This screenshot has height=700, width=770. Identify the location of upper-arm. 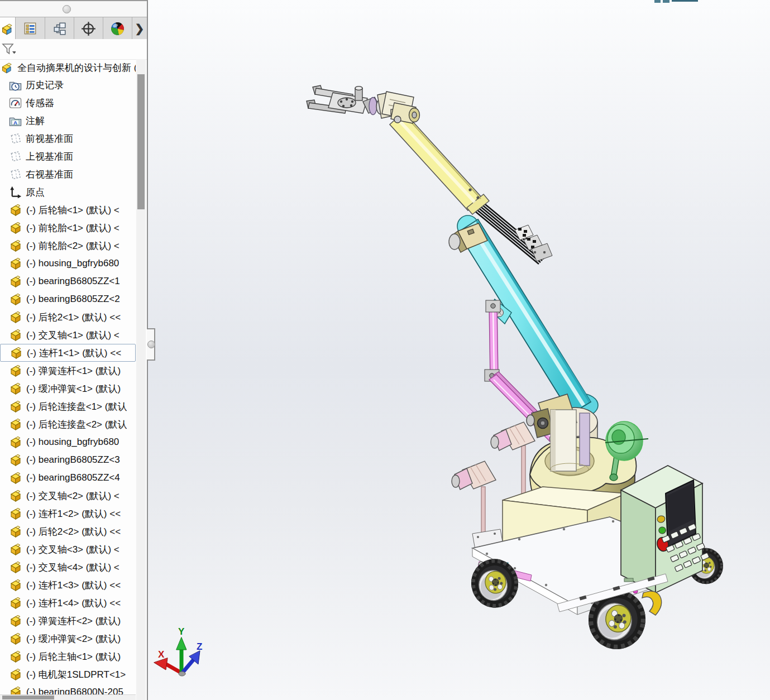
(439, 163).